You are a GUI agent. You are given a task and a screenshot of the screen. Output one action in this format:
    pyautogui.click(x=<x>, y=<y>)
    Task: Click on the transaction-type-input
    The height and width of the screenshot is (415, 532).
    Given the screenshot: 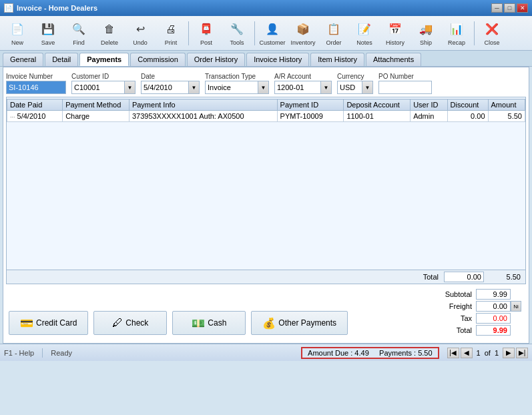 What is the action you would take?
    pyautogui.click(x=232, y=87)
    